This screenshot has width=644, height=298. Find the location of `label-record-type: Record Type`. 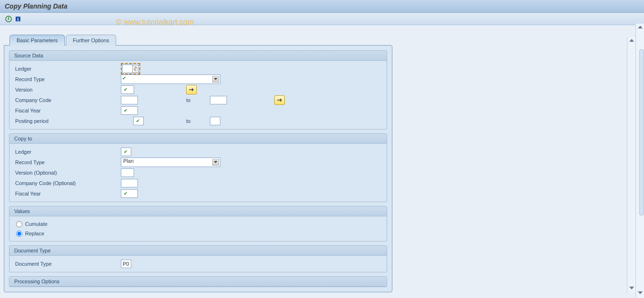

label-record-type: Record Type is located at coordinates (67, 79).